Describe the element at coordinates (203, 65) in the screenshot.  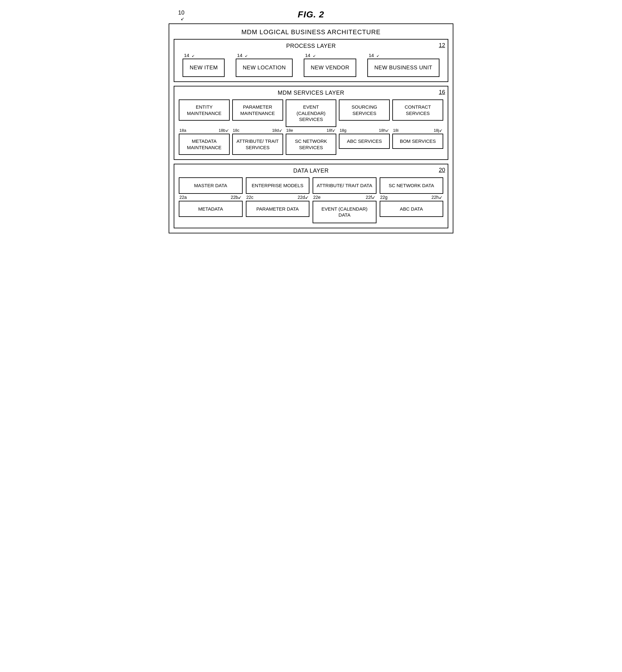
I see `process-item-new-item: 14↙ NEW ITEM` at that location.